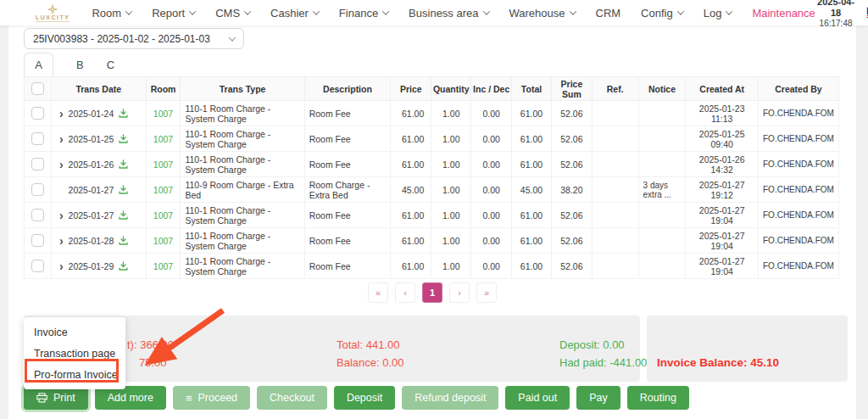 Image resolution: width=868 pixels, height=419 pixels. Describe the element at coordinates (98, 89) in the screenshot. I see `column-header: Trans Date` at that location.